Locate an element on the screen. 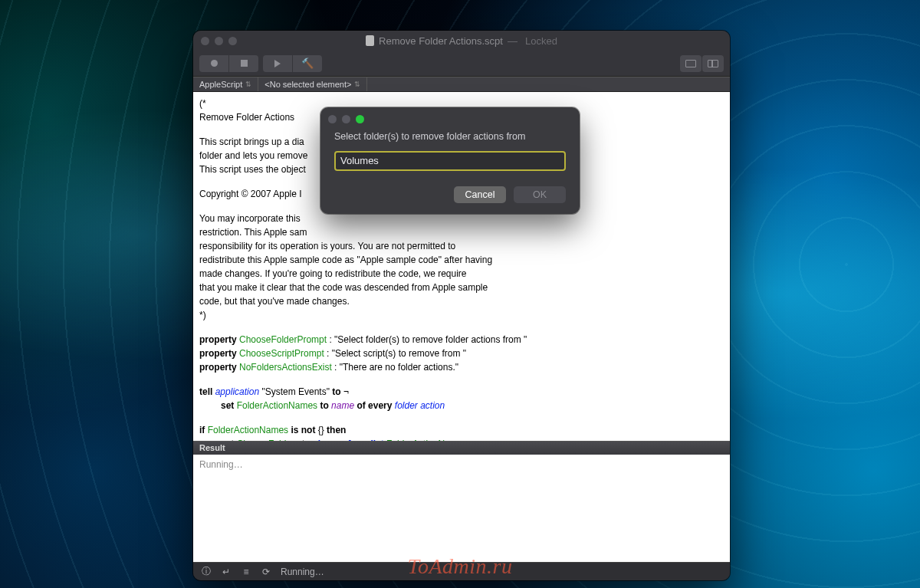 This screenshot has height=588, width=920. code-line: *) is located at coordinates (462, 315).